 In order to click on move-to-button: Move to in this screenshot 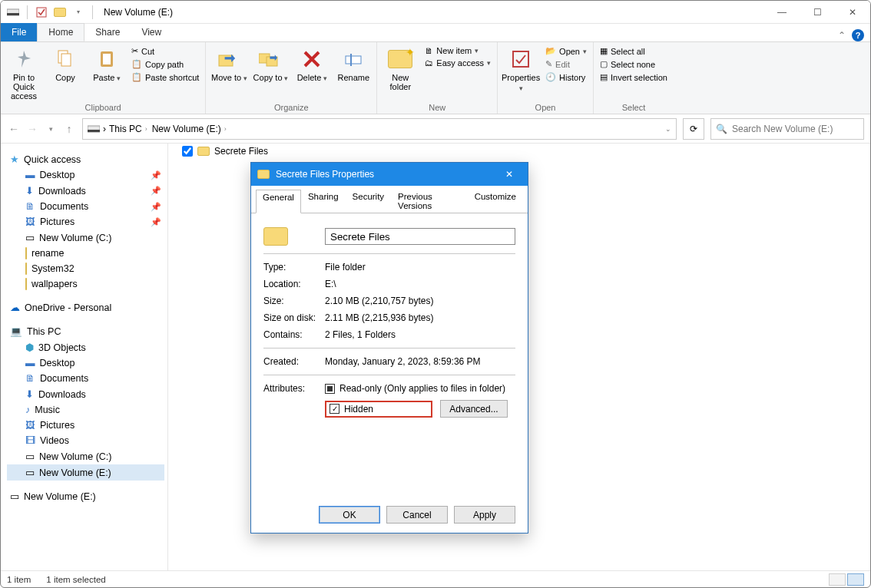, I will do `click(229, 64)`.